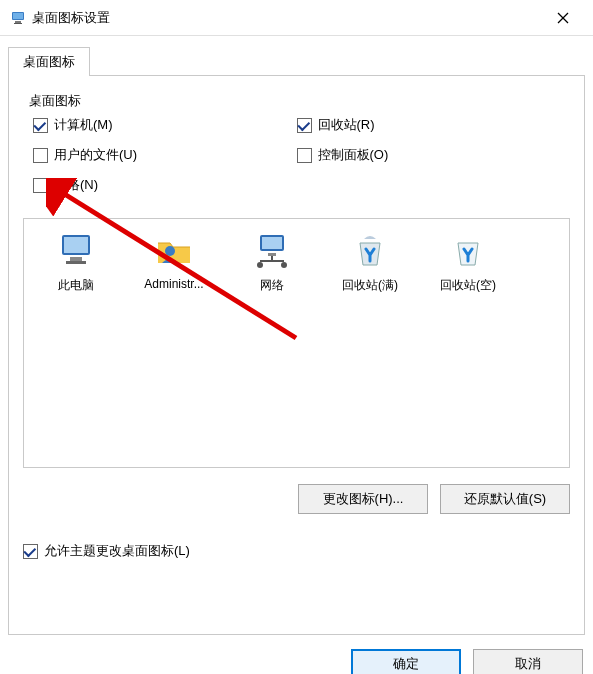  What do you see at coordinates (55, 101) in the screenshot?
I see `group-label: 桌面图标` at bounding box center [55, 101].